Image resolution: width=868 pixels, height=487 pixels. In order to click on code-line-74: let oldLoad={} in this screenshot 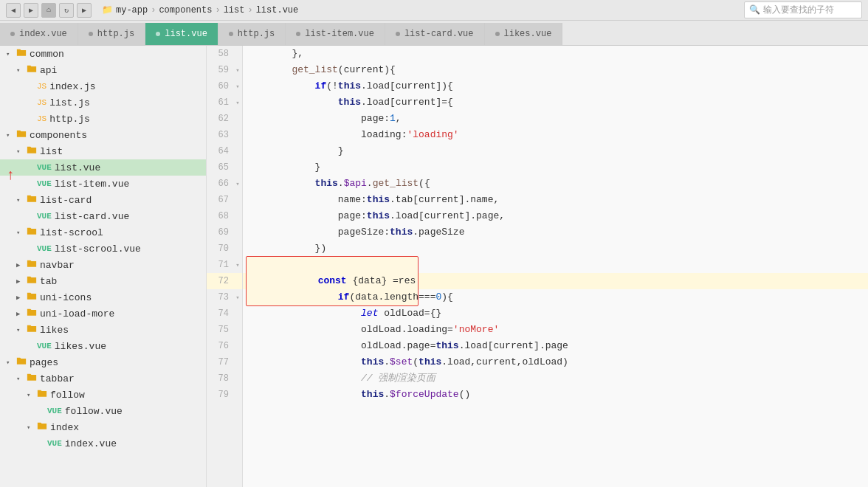, I will do `click(555, 314)`.